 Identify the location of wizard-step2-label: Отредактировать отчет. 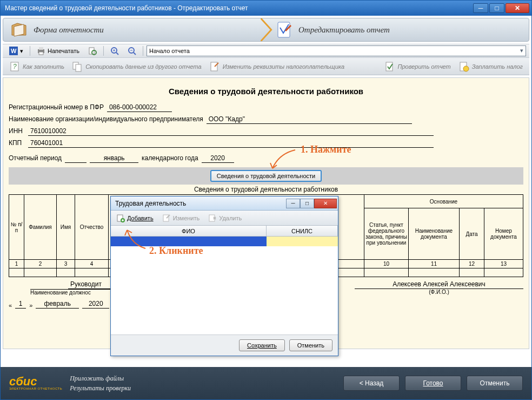
(344, 30).